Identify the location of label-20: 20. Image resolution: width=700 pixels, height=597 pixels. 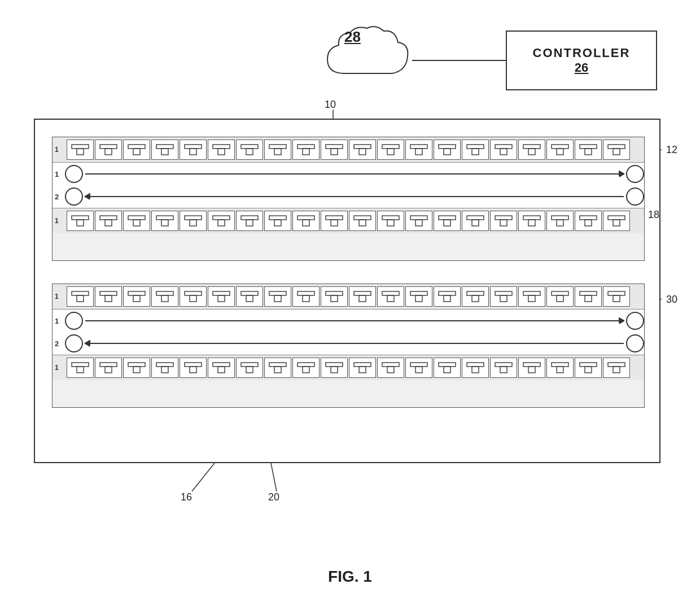
(274, 497).